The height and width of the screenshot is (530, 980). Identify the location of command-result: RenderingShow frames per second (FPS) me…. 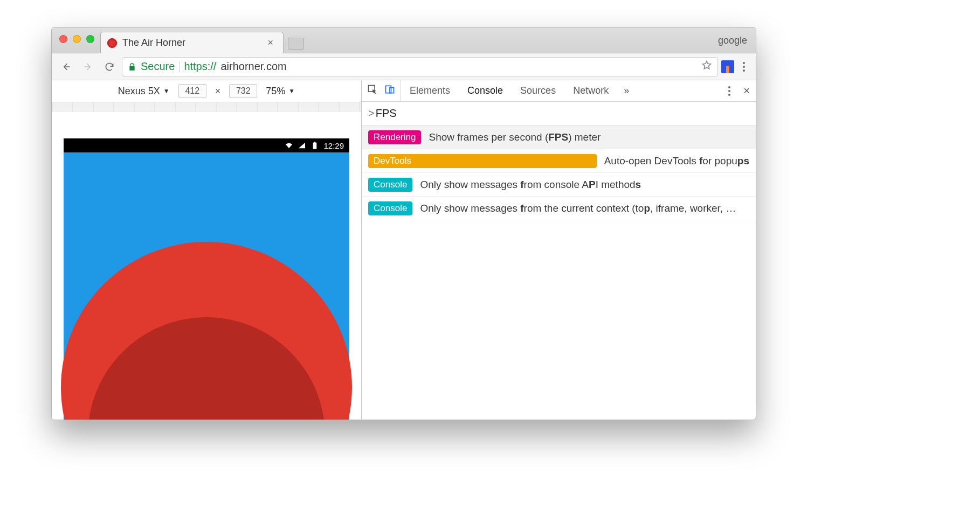
(558, 137).